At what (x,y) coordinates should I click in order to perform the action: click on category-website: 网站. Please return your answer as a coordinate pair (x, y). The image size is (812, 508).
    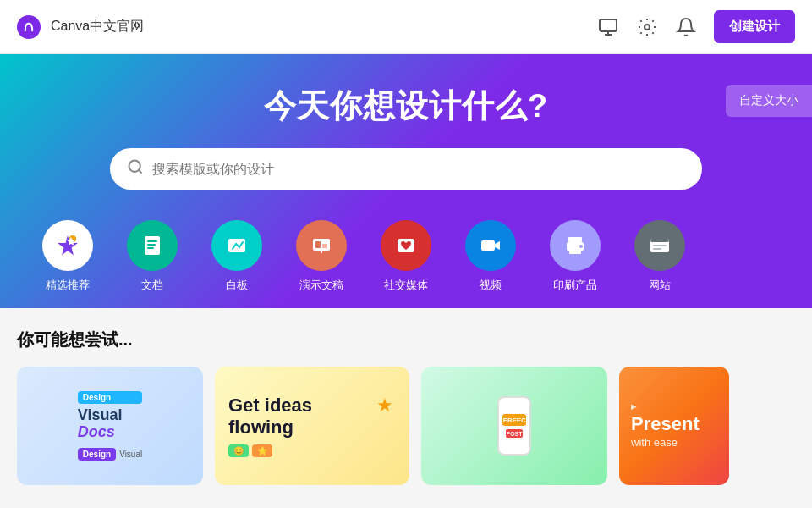
    Looking at the image, I should click on (660, 257).